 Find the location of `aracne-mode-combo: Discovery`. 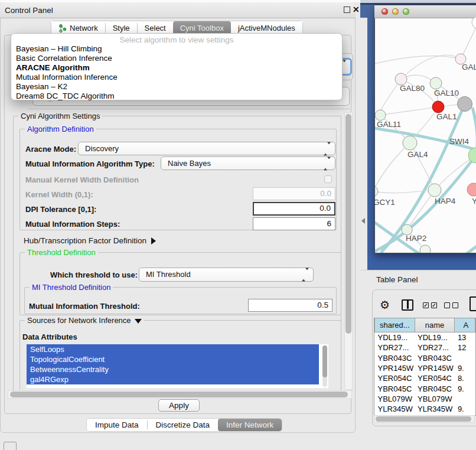

aracne-mode-combo: Discovery is located at coordinates (207, 149).